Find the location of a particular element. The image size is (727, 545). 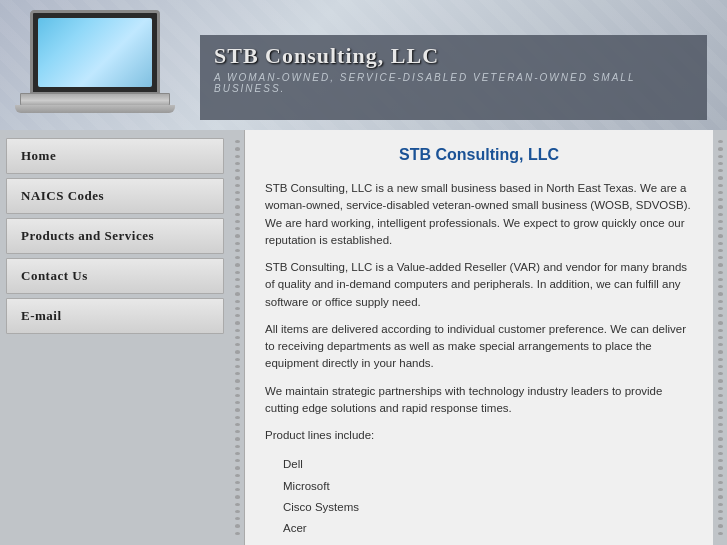

product-dell: Dell is located at coordinates (483, 464).